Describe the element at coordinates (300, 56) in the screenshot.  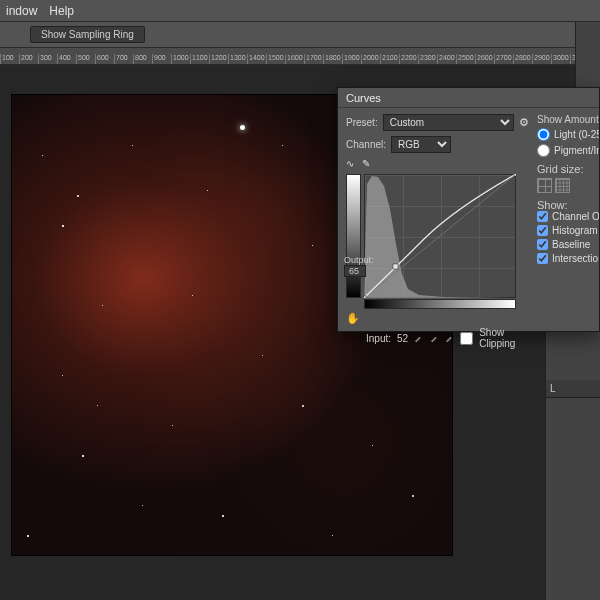
I see `ruler-horizontal: 1002003004005006007008009001000110012001…` at that location.